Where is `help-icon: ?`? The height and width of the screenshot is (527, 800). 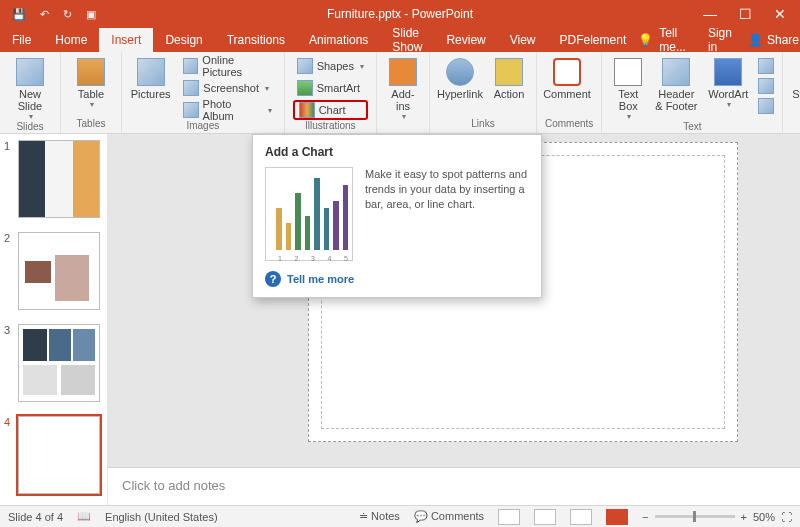 help-icon: ? is located at coordinates (273, 279).